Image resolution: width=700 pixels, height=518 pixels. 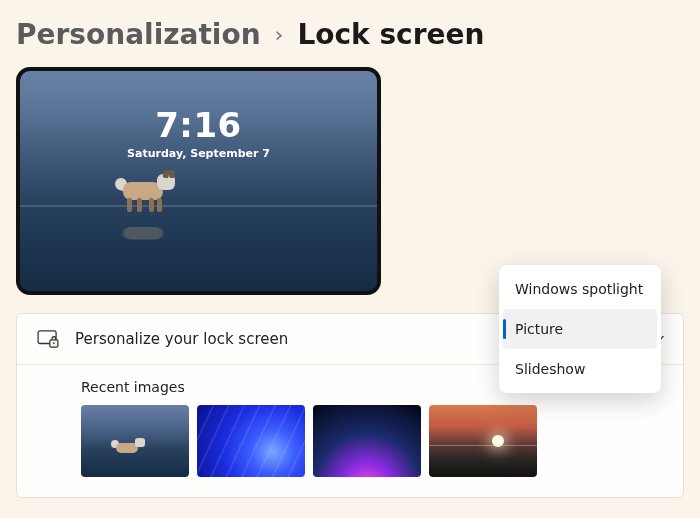 I want to click on lockscreen-icon, so click(x=48, y=339).